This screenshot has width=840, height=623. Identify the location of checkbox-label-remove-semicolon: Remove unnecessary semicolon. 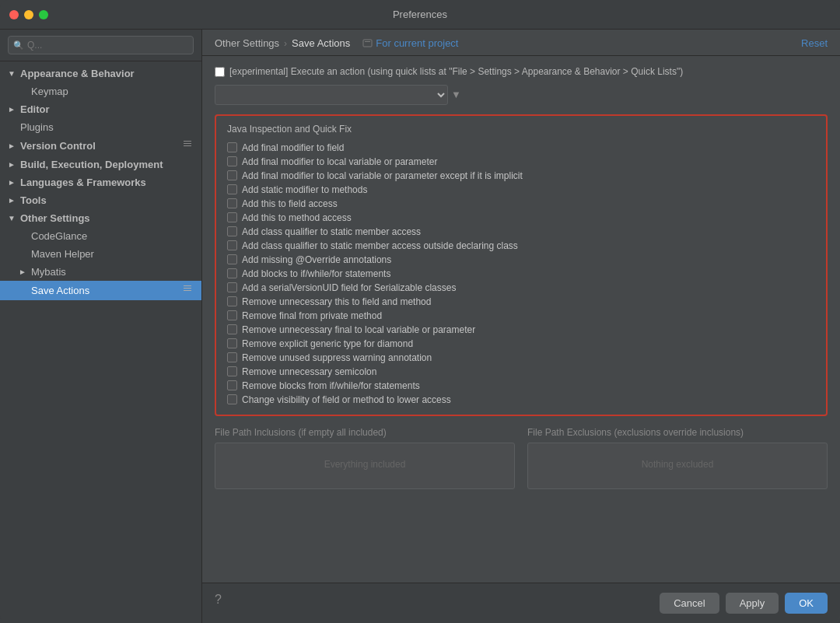
(310, 372).